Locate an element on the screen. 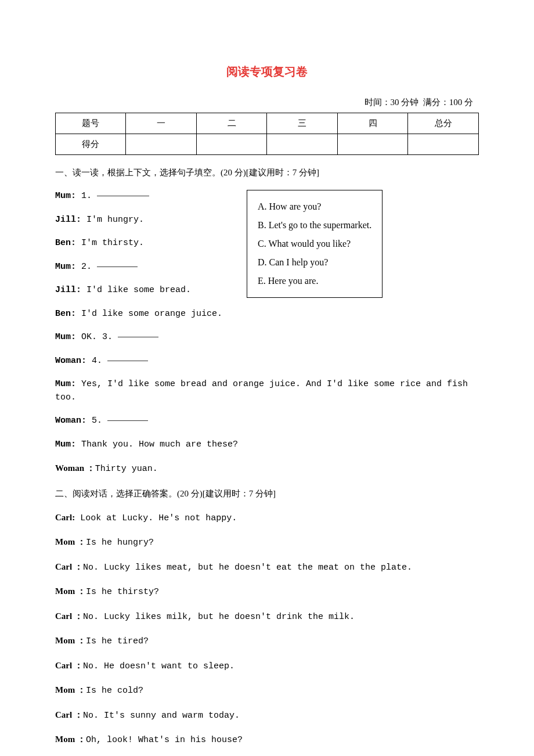 Image resolution: width=534 pixels, height=756 pixels. dialogue-text: Look at Lucky. He's not happy. is located at coordinates (156, 518).